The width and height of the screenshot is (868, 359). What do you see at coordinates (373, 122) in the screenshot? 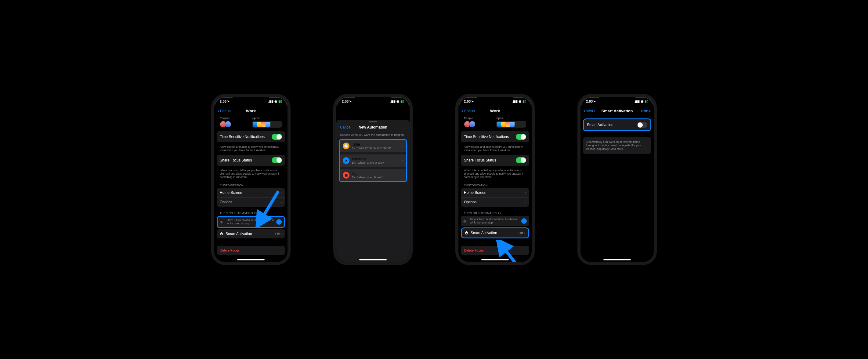
I see `sheet-handle-icon` at bounding box center [373, 122].